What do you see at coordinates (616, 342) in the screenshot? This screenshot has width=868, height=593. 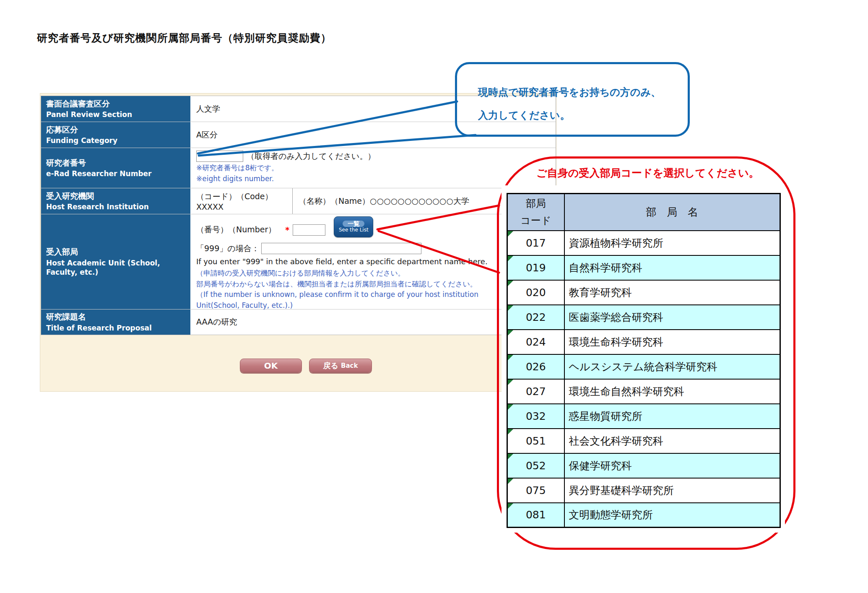 I see `dept-name-text: 環境生命科学研究科` at bounding box center [616, 342].